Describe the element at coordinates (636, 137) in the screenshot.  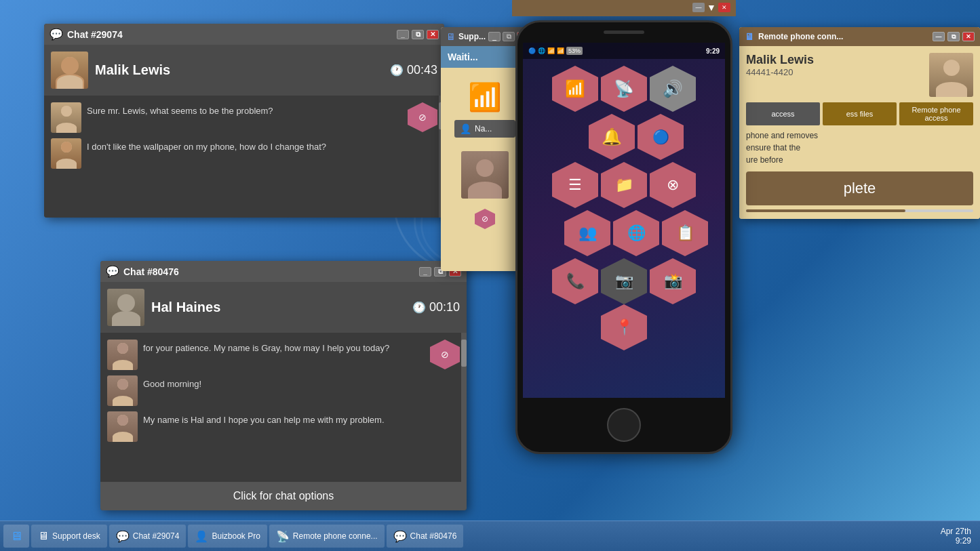
I see `hex-row-2: 🔔 🔵` at that location.